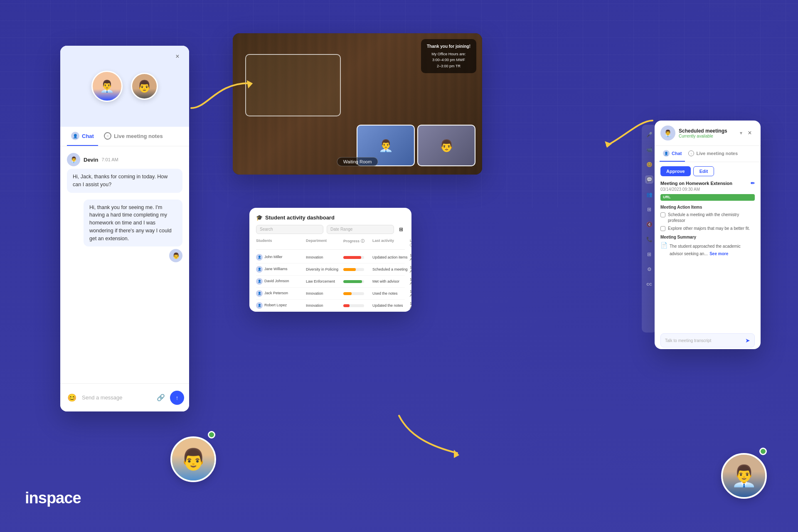 Image resolution: width=798 pixels, height=532 pixels. What do you see at coordinates (125, 231) in the screenshot?
I see `message-item: Hi, thank you for seeing me. I'm having …` at bounding box center [125, 231].